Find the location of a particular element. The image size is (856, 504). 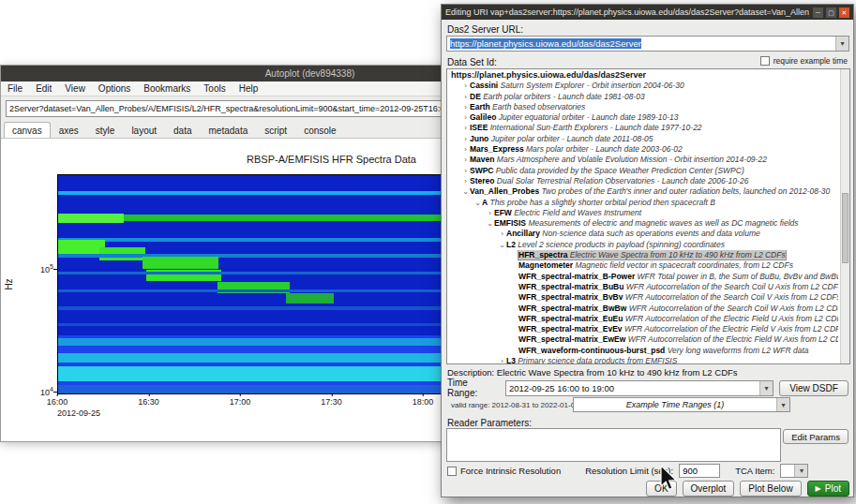

tree-root: https://planet.physics.uiowa.edu/das/das… is located at coordinates (643, 75).